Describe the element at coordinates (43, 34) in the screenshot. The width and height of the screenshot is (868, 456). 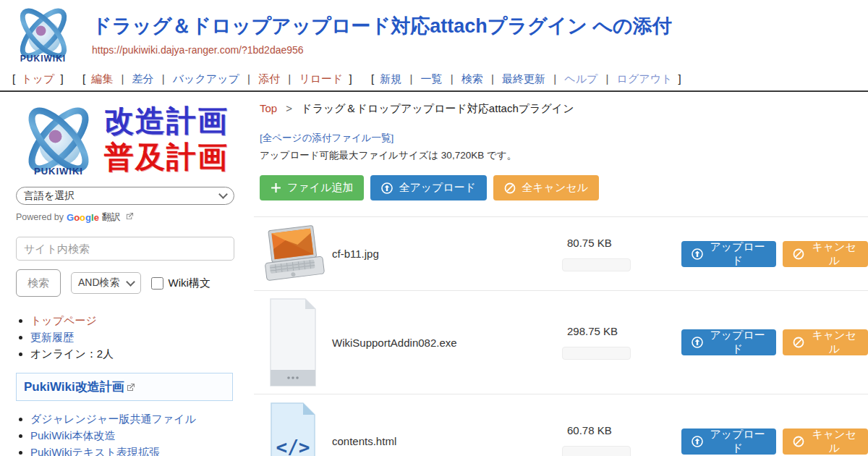
I see `pukiwiki-logo: PUKIWIKI` at that location.